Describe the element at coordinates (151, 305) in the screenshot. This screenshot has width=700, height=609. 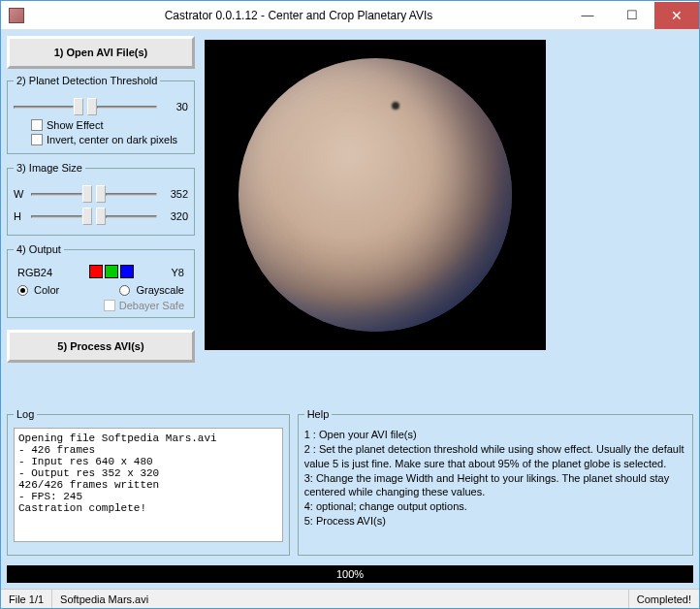
I see `debayer-label: Debayer Safe` at that location.